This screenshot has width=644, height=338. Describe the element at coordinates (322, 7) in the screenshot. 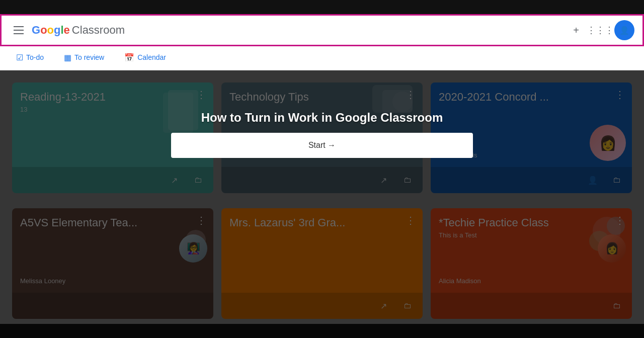

I see `top-bar` at that location.